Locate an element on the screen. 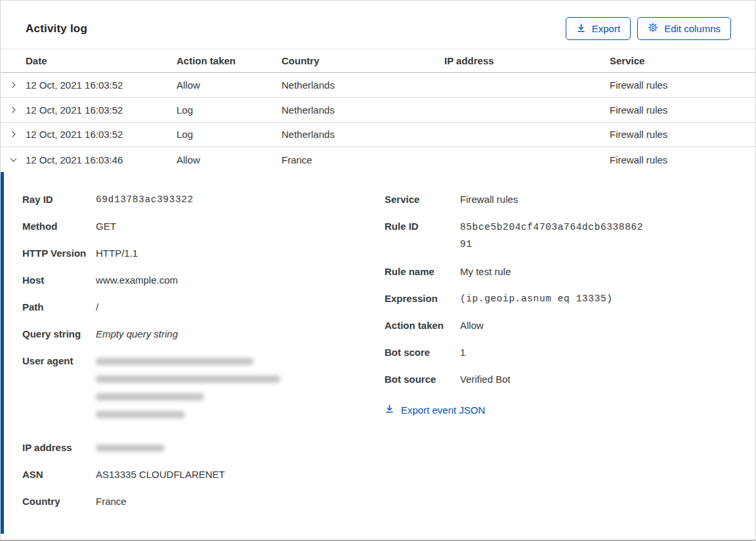 This screenshot has width=756, height=541. export-button-label: Export is located at coordinates (606, 29).